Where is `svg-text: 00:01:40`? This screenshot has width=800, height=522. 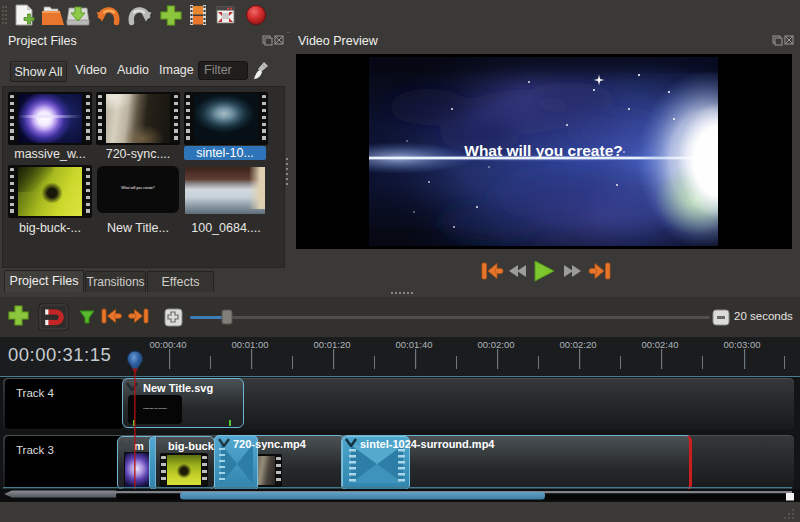
svg-text: 00:01:40 is located at coordinates (414, 344).